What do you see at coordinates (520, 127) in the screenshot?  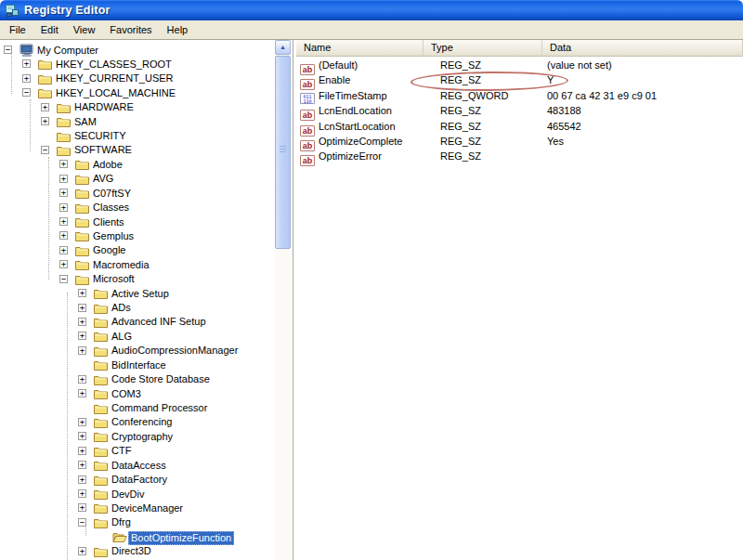 I see `value-row-lcnstartlocation: abLcnStartLocationREG_SZ465542` at bounding box center [520, 127].